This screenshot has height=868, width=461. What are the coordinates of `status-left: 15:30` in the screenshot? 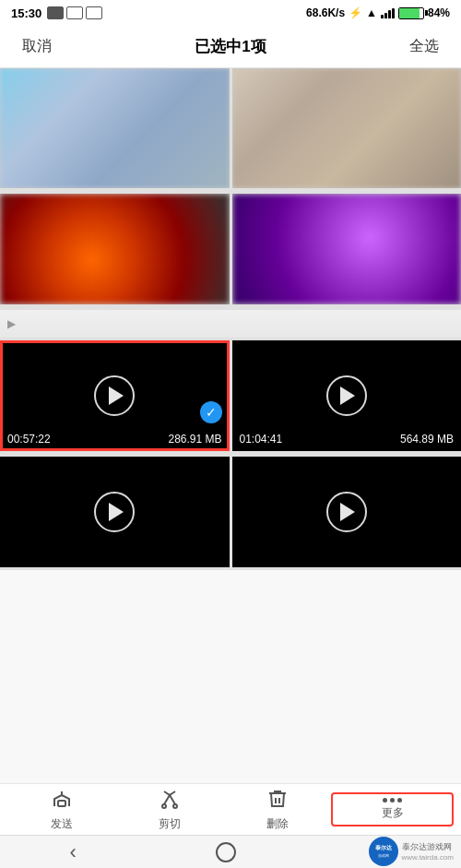 It's located at (57, 13).